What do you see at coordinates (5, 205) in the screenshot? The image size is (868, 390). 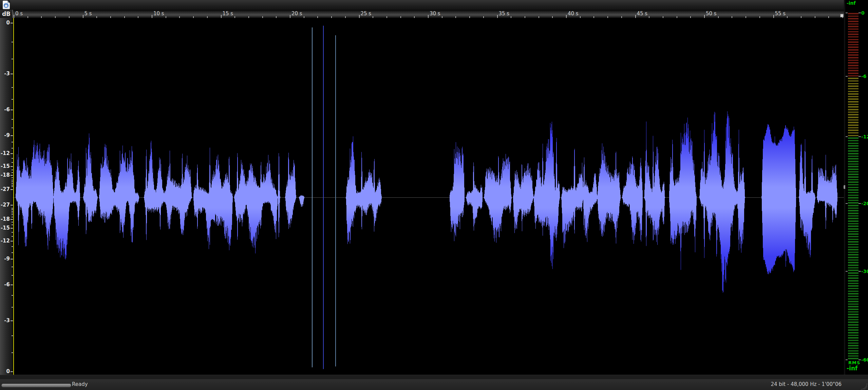 I see `db-label: -27` at bounding box center [5, 205].